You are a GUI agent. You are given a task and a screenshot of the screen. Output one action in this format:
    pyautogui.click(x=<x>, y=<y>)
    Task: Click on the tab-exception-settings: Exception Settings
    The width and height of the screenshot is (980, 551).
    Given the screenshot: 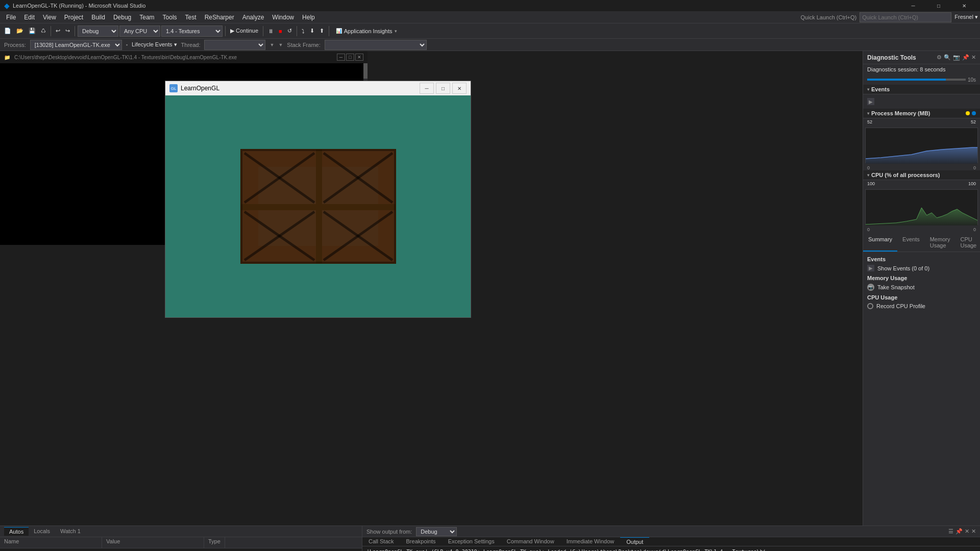 What is the action you would take?
    pyautogui.click(x=472, y=542)
    